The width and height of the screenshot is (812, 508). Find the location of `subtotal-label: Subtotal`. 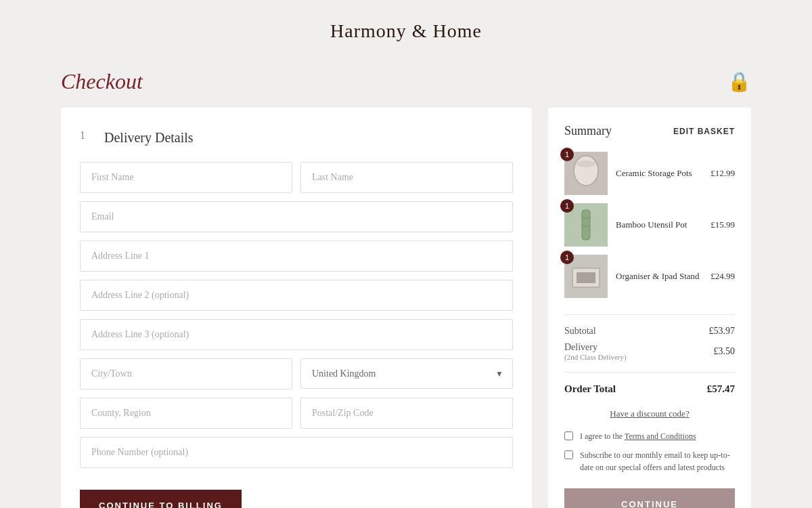

subtotal-label: Subtotal is located at coordinates (581, 331).